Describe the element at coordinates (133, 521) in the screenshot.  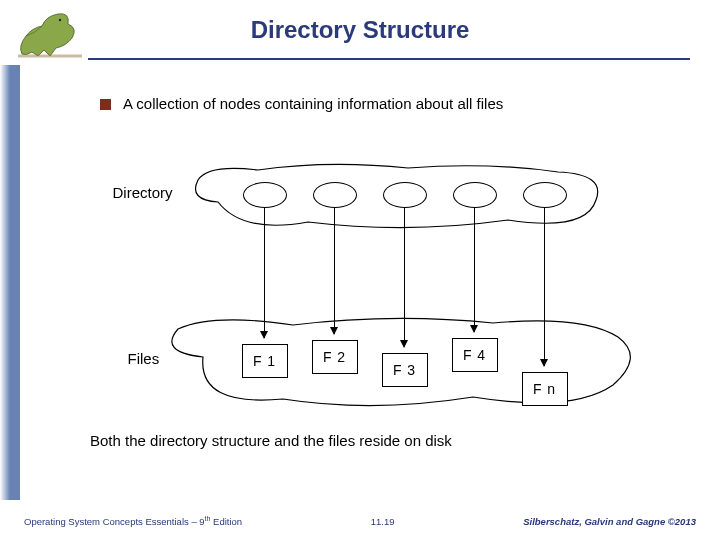
I see `footer-left: Operating System Concepts Essentials – 9…` at that location.